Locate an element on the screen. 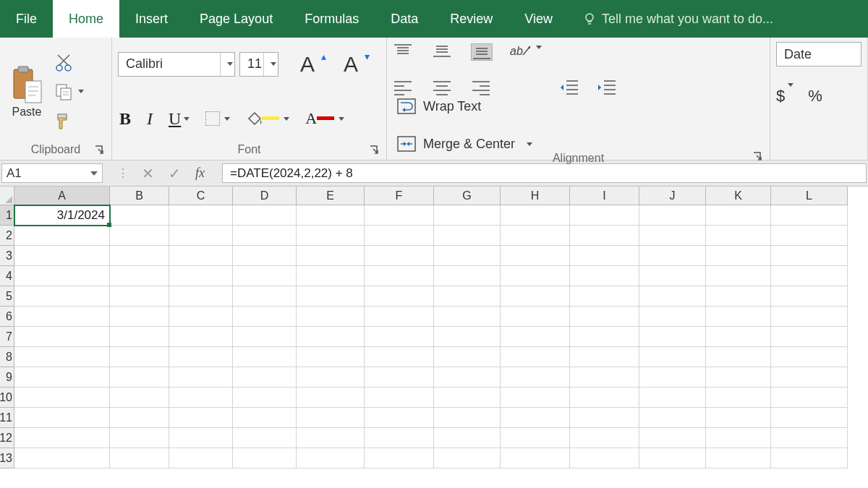 The width and height of the screenshot is (868, 488). cell-K11 is located at coordinates (739, 418).